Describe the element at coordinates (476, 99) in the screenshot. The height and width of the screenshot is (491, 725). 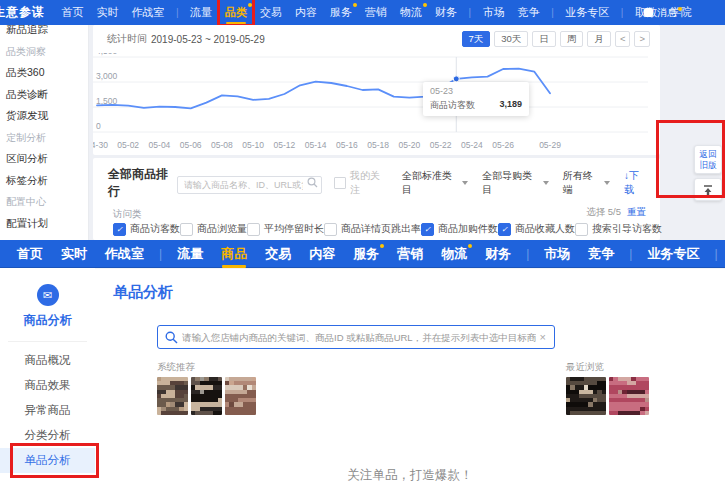
I see `chart-tooltip: 05-23 商品访客数 3,189` at that location.